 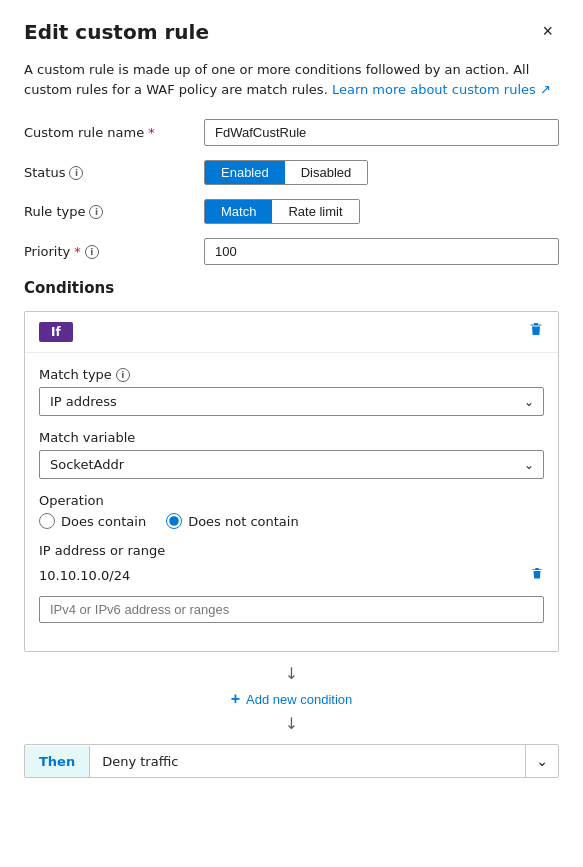 I want to click on rule-type-toggle-group: Match Rate limit, so click(x=282, y=212).